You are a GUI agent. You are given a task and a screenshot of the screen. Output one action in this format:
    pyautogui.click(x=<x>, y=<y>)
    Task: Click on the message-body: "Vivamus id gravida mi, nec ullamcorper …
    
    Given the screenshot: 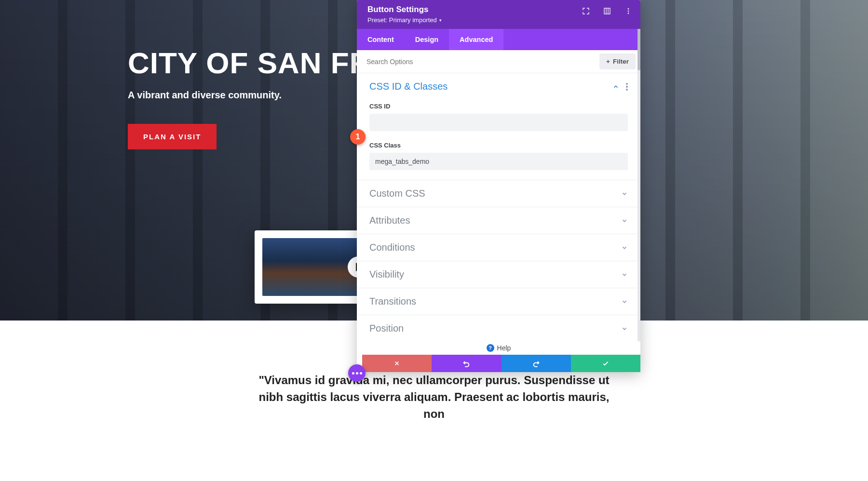 What is the action you would take?
    pyautogui.click(x=434, y=397)
    